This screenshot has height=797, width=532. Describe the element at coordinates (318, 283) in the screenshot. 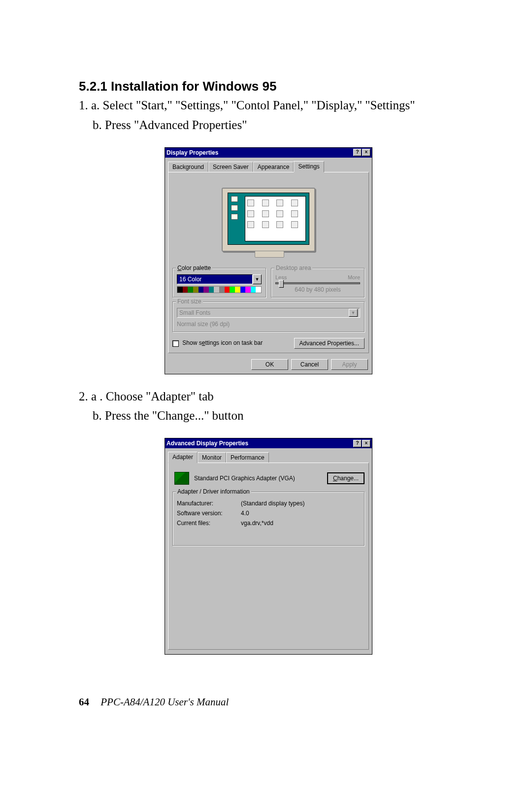

I see `desktop-area-group: Desktop area Less More 640 by 480 pixels` at that location.